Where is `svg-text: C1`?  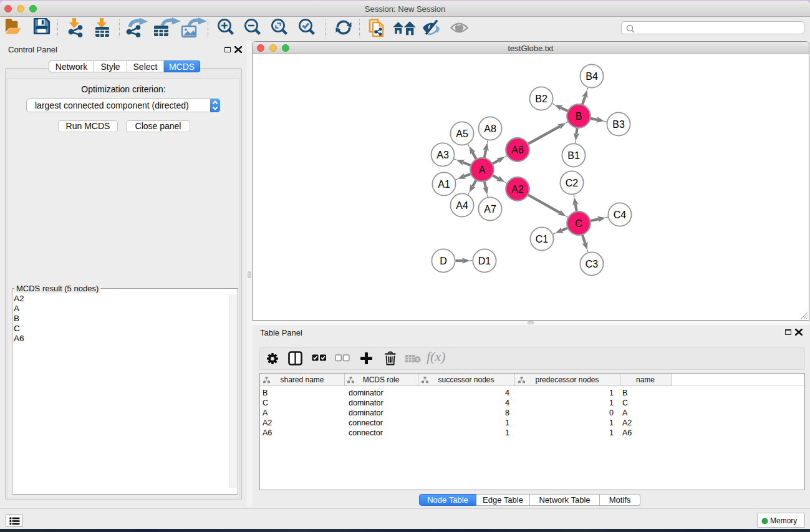
svg-text: C1 is located at coordinates (542, 239).